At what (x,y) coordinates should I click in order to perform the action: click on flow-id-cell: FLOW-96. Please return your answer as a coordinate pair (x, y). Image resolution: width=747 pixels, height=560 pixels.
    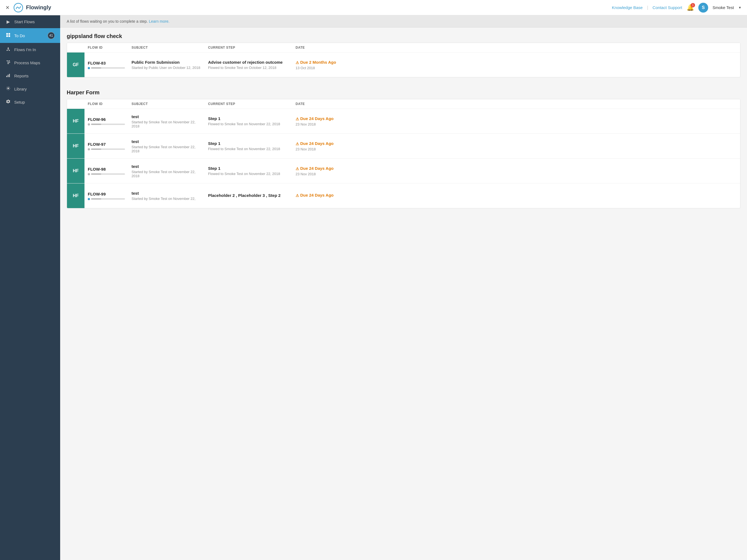
    Looking at the image, I should click on (106, 121).